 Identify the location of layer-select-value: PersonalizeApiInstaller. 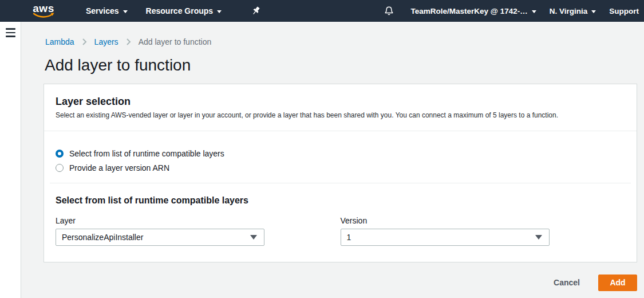
(156, 237).